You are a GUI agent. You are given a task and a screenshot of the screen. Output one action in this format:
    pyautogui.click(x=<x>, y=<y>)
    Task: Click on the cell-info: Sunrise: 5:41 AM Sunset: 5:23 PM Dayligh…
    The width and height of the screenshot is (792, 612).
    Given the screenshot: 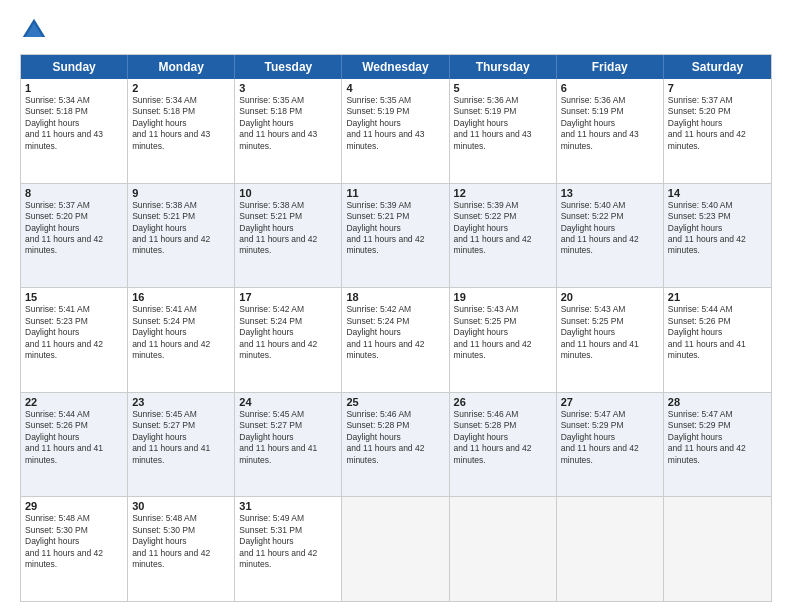 What is the action you would take?
    pyautogui.click(x=74, y=332)
    